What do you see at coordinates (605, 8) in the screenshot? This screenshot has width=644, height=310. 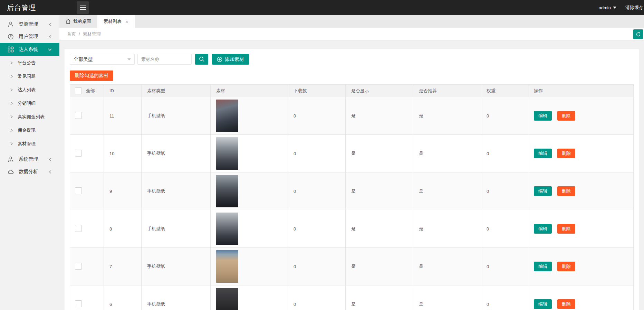 I see `admin-username: admin` at bounding box center [605, 8].